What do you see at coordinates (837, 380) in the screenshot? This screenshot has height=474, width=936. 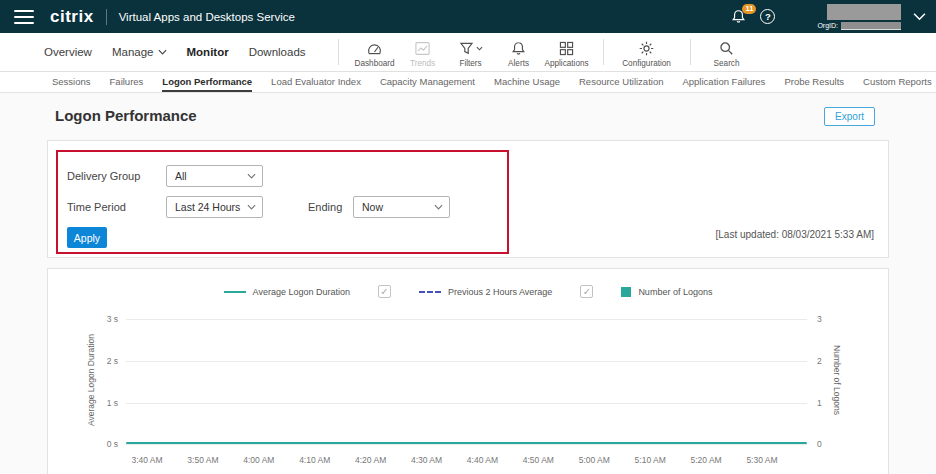 I see `right-axis-title: Number of Logons` at bounding box center [837, 380].